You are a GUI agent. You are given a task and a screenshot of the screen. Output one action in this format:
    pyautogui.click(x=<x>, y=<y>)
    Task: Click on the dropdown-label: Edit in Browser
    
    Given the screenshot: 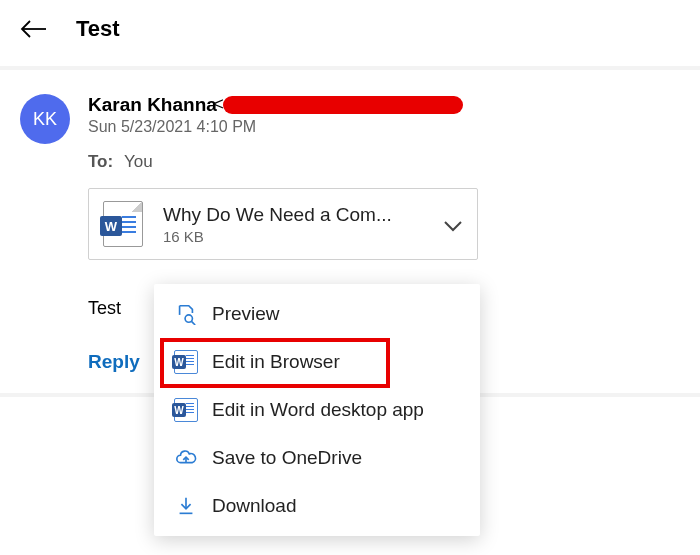 What is the action you would take?
    pyautogui.click(x=276, y=362)
    